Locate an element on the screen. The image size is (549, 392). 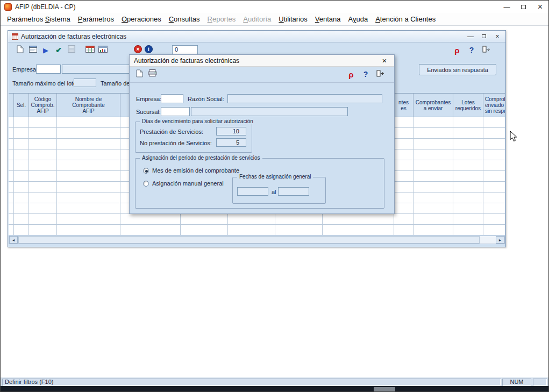
menu-item-ventana: Ventana is located at coordinates (328, 19).